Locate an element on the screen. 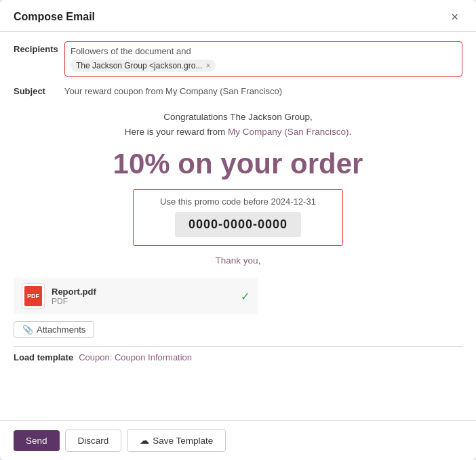 The height and width of the screenshot is (460, 476). pdf-icon-text: PDF is located at coordinates (33, 296).